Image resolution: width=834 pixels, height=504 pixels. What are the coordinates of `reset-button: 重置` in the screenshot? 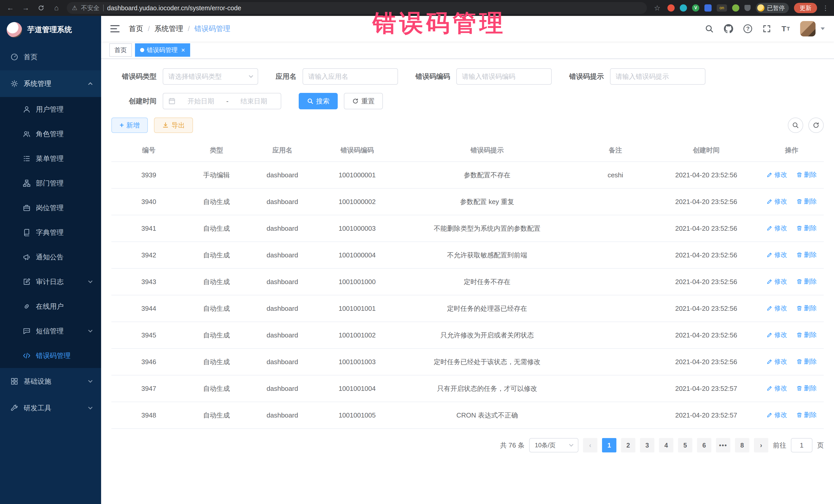 It's located at (364, 101).